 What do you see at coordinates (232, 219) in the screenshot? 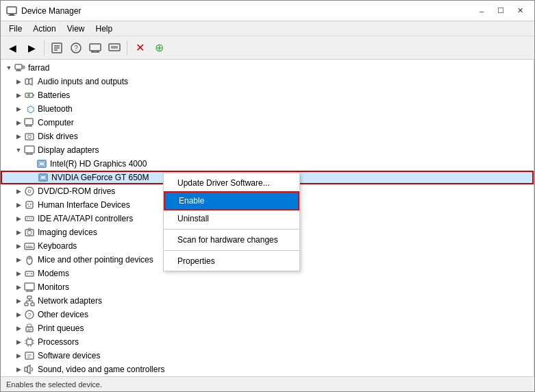
I see `ctx-item-uninstall: Uninstall` at bounding box center [232, 219].